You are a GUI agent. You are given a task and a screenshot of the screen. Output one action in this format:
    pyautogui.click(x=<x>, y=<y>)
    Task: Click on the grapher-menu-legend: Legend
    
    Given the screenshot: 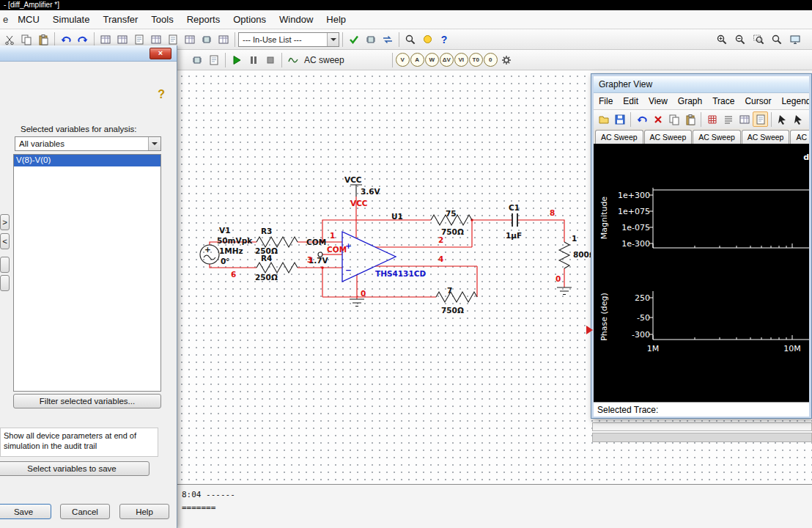 What is the action you would take?
    pyautogui.click(x=793, y=101)
    